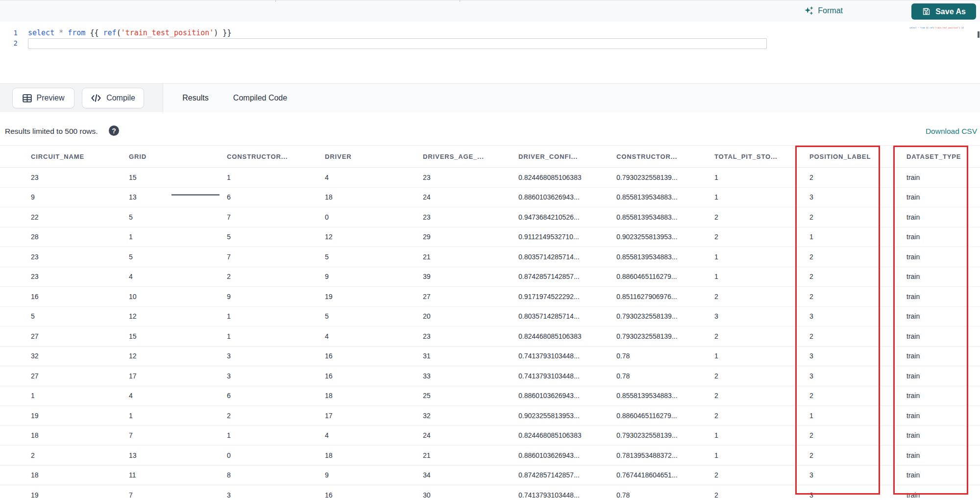  Describe the element at coordinates (537, 276) in the screenshot. I see `table-cell: 0.8742857142857...` at that location.